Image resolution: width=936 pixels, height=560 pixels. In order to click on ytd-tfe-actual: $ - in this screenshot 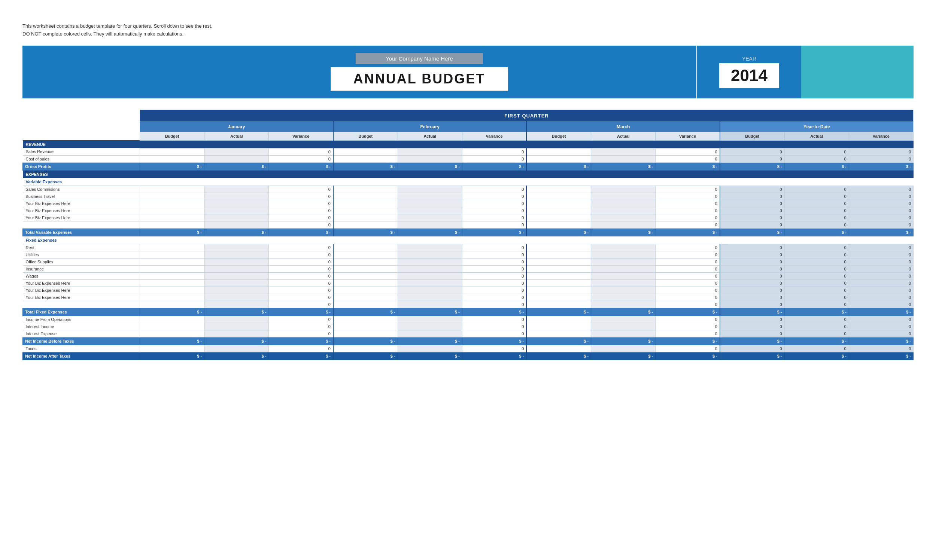, I will do `click(816, 312)`.